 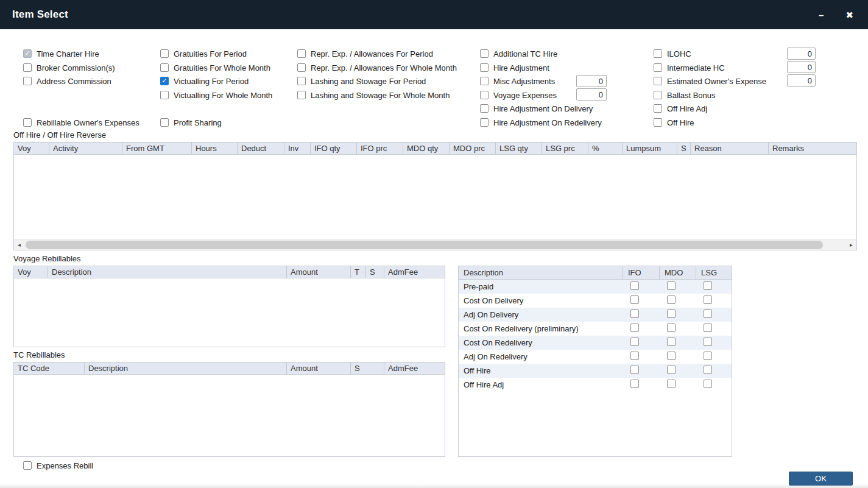 What do you see at coordinates (519, 54) in the screenshot?
I see `checkbox-additional-tc-hire: Additional TC Hire` at bounding box center [519, 54].